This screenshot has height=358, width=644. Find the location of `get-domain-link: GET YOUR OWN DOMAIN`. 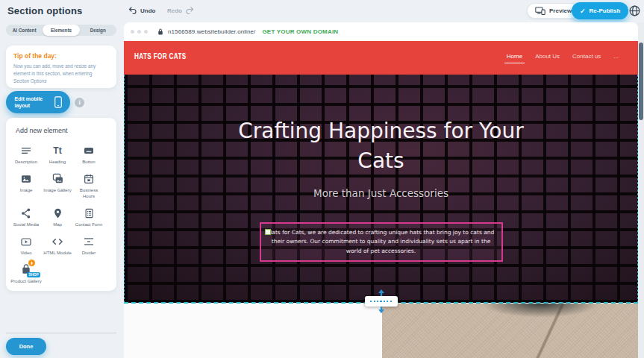

get-domain-link: GET YOUR OWN DOMAIN is located at coordinates (300, 31).